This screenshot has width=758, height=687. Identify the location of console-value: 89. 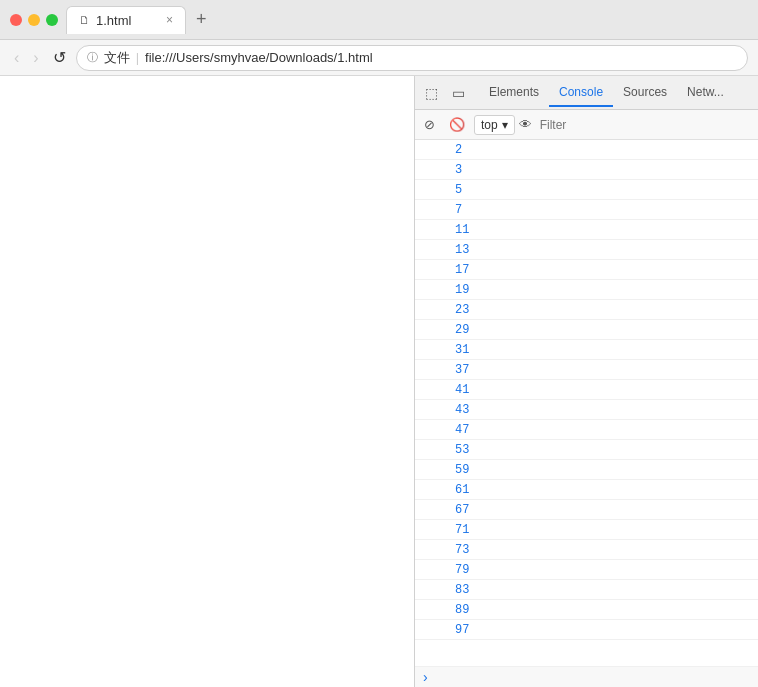
(455, 610).